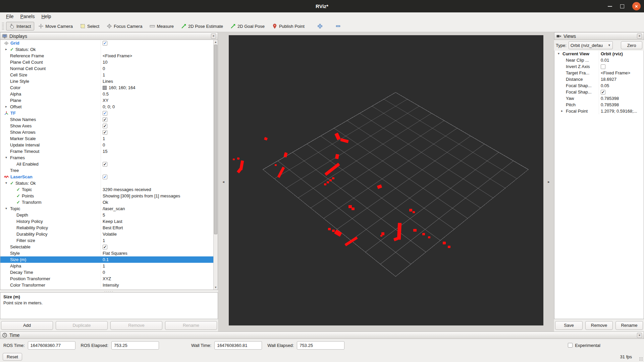 The width and height of the screenshot is (644, 362). Describe the element at coordinates (109, 113) in the screenshot. I see `property-row-tf: TF` at that location.